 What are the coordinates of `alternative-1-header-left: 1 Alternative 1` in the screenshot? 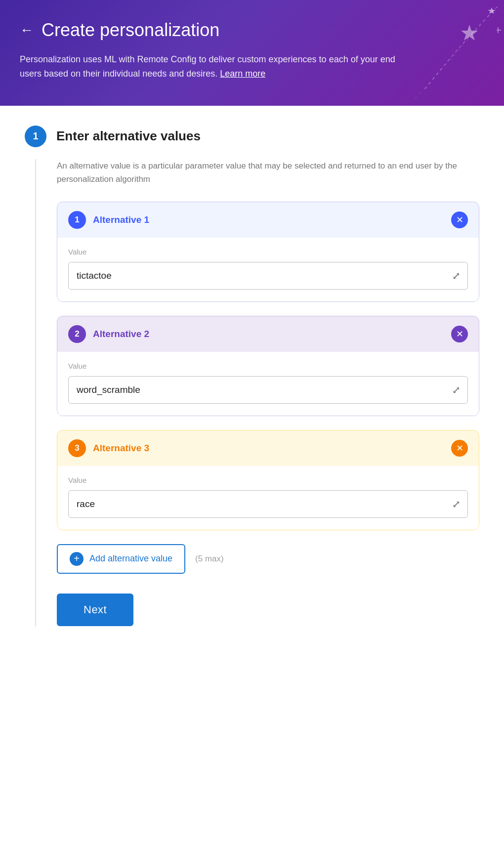 It's located at (109, 220).